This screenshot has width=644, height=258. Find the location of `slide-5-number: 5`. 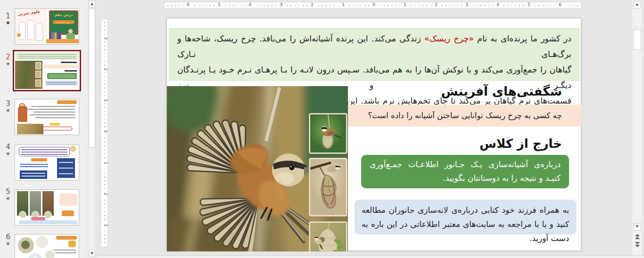

slide-5-number: 5 is located at coordinates (8, 192).